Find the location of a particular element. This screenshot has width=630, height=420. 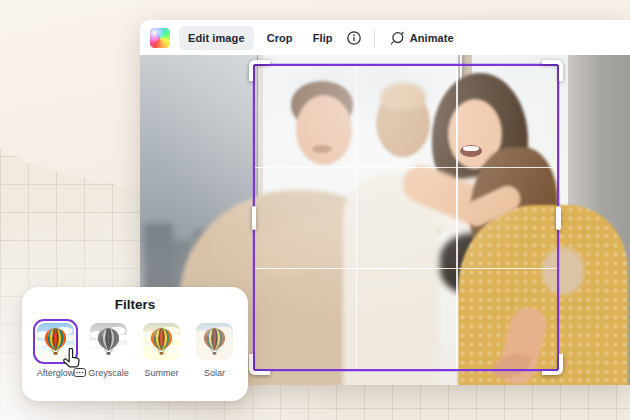

animate-label: Animate is located at coordinates (432, 38).